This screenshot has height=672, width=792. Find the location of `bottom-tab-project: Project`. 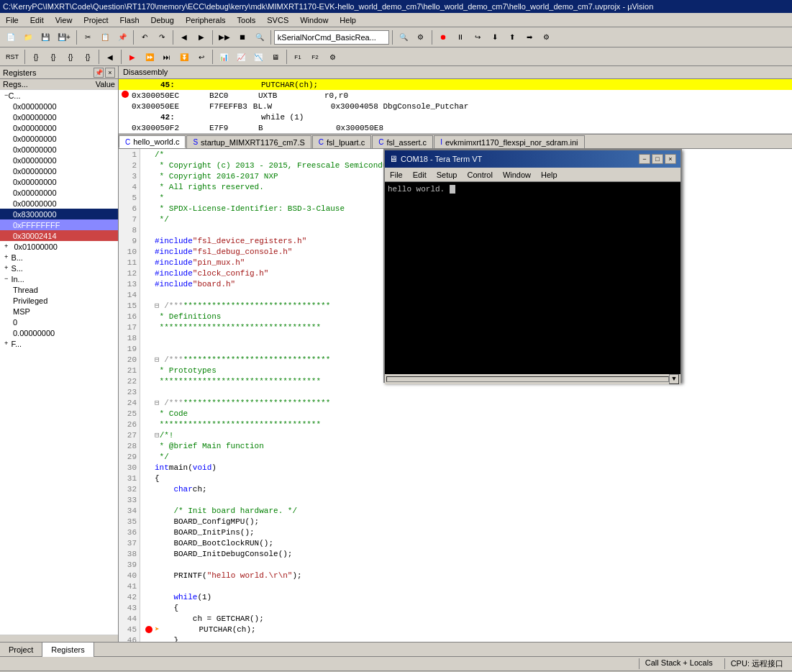

bottom-tab-project: Project is located at coordinates (22, 650).